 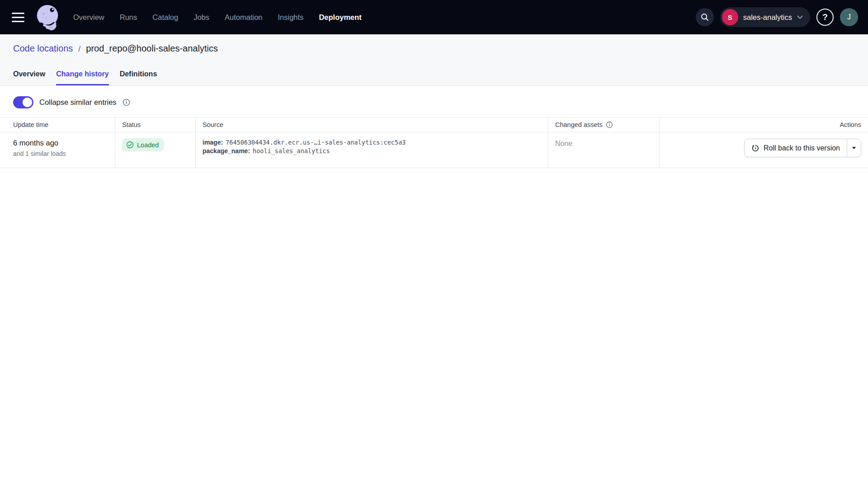 I want to click on topbar-right-cluster: S sales-analytics ? J, so click(x=777, y=17).